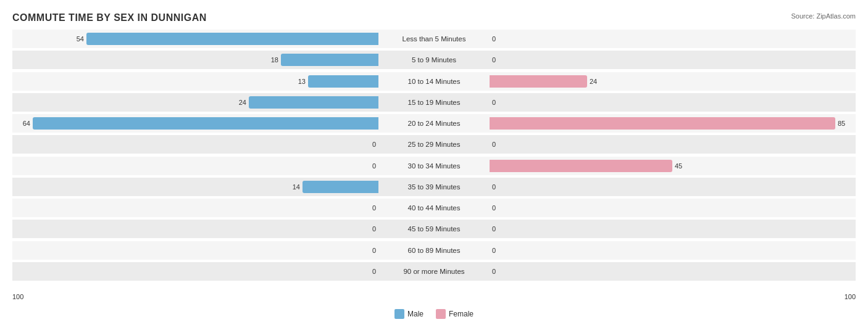  Describe the element at coordinates (434, 102) in the screenshot. I see `row-label: 15 to 19 Minutes` at that location.